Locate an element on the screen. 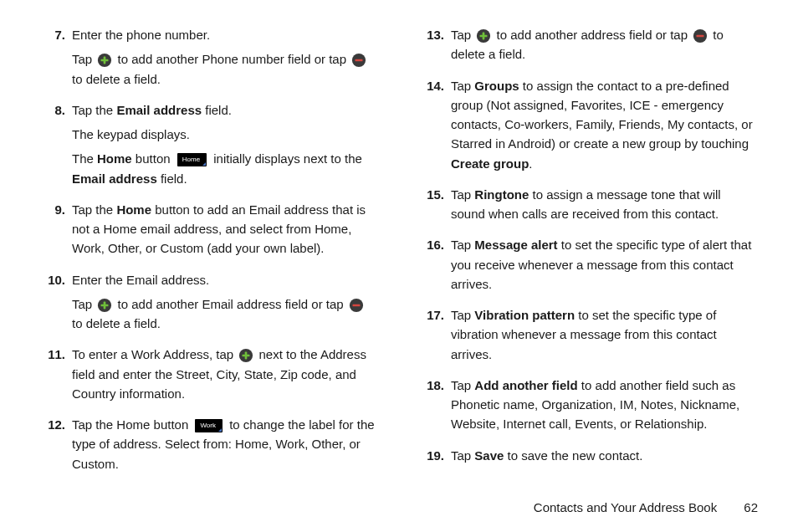 The width and height of the screenshot is (798, 532). step-body: Enter the phone number.Tap to add anothe… is located at coordinates (226, 57).